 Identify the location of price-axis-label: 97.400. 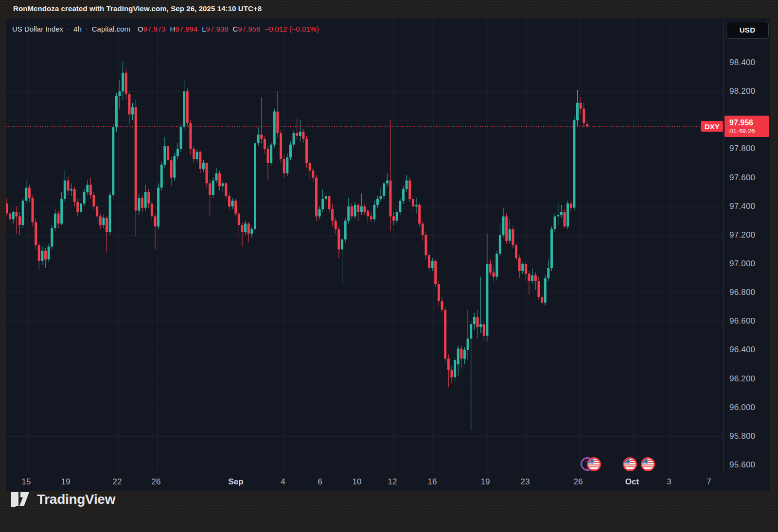
(742, 206).